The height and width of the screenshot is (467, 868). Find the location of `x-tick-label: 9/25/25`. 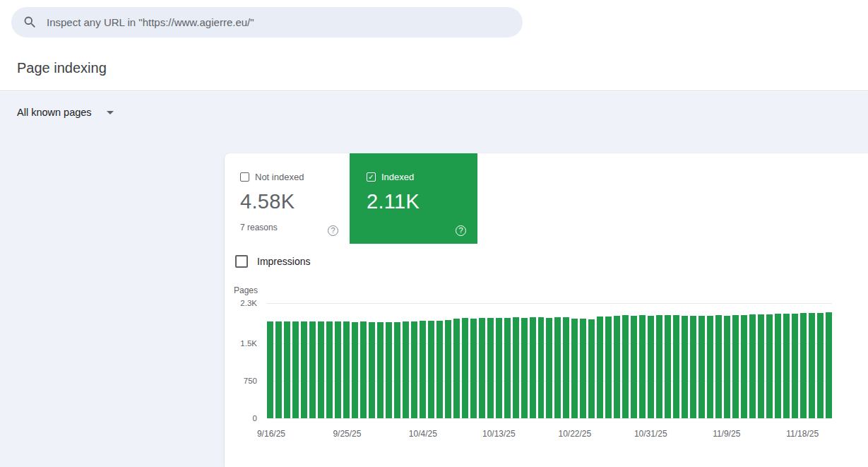

x-tick-label: 9/25/25 is located at coordinates (347, 434).